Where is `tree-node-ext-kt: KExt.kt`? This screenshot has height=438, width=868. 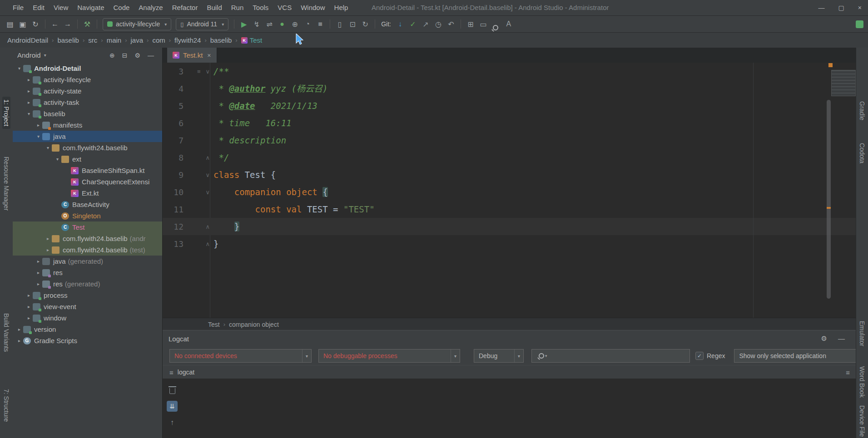 tree-node-ext-kt: KExt.kt is located at coordinates (87, 193).